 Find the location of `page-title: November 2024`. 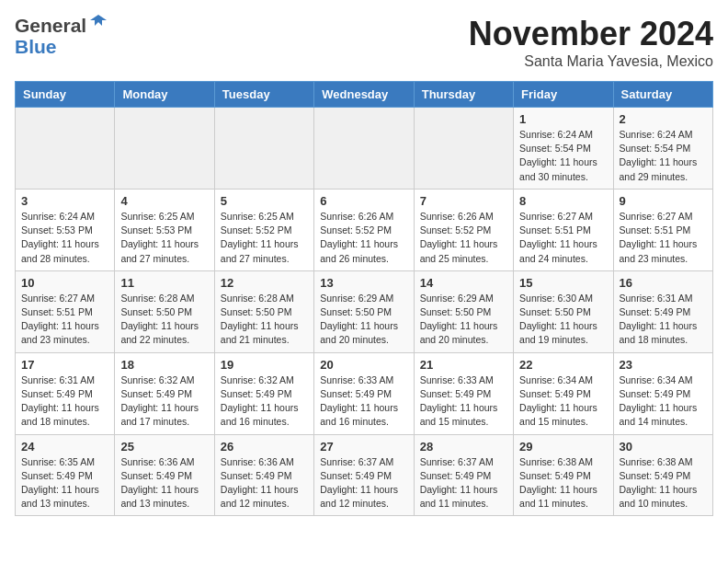

page-title: November 2024 is located at coordinates (591, 34).